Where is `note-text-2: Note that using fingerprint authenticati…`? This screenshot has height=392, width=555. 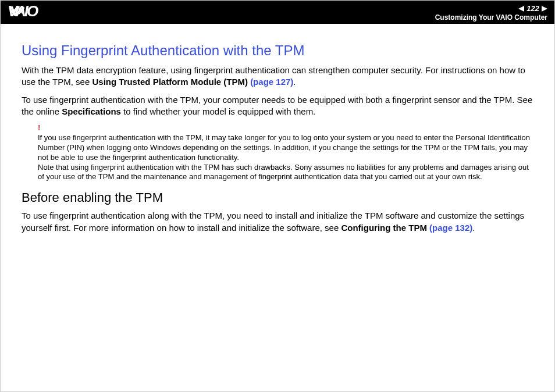
note-text-2: Note that using fingerprint authenticati… is located at coordinates (286, 173).